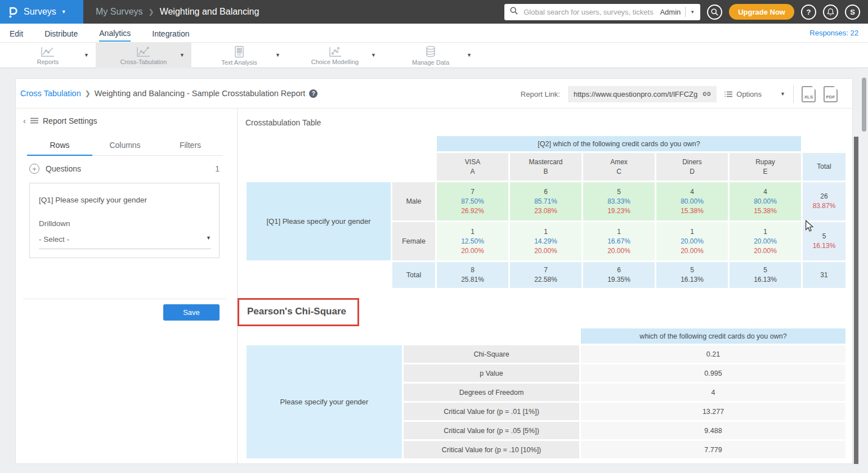  Describe the element at coordinates (679, 94) in the screenshot. I see `report-actions: Report Link: https://www.questionpro.com…` at that location.